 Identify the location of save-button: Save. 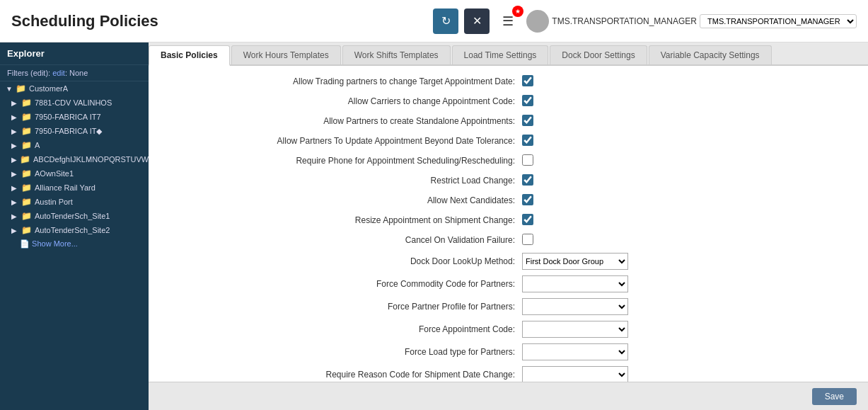
(835, 397).